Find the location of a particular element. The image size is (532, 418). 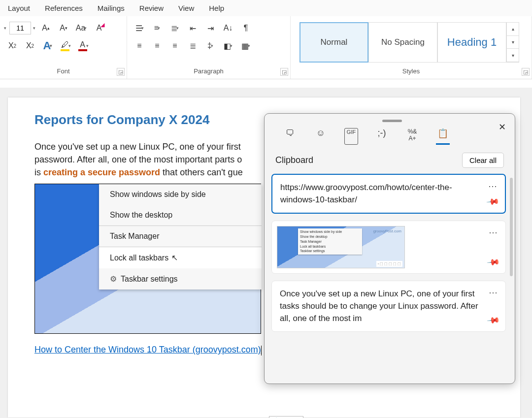

clip-image-thumb: Show windows side by side Show the deskt… is located at coordinates (341, 247).